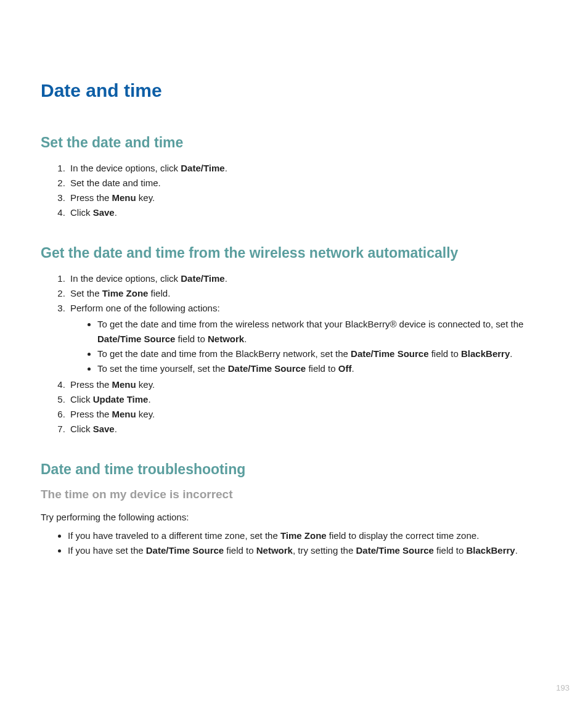 The width and height of the screenshot is (588, 706). Describe the element at coordinates (294, 470) in the screenshot. I see `section-heading-troubleshooting: Date and time troubleshooting` at that location.